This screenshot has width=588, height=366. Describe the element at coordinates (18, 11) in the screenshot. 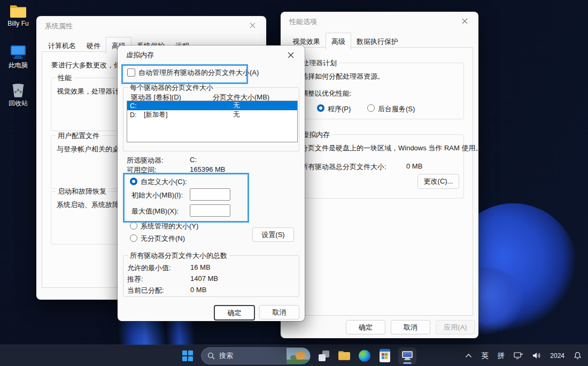

I see `folder-icon` at that location.